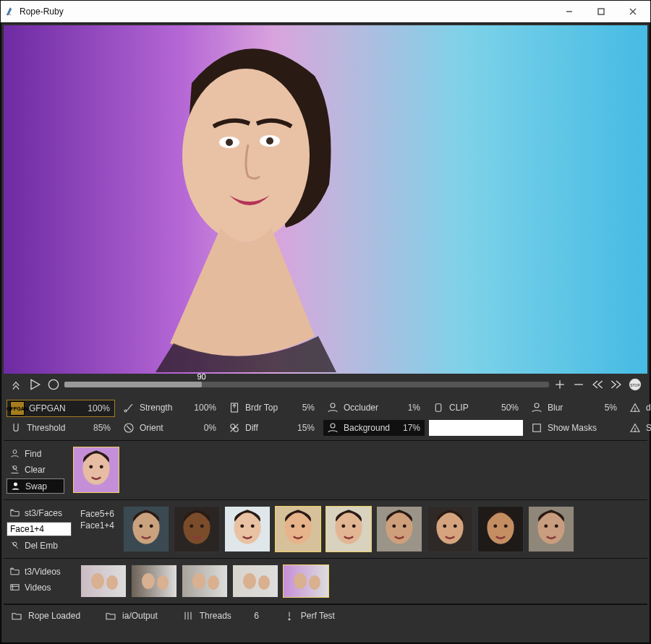  I want to click on param-label: GFPGAN, so click(56, 408).